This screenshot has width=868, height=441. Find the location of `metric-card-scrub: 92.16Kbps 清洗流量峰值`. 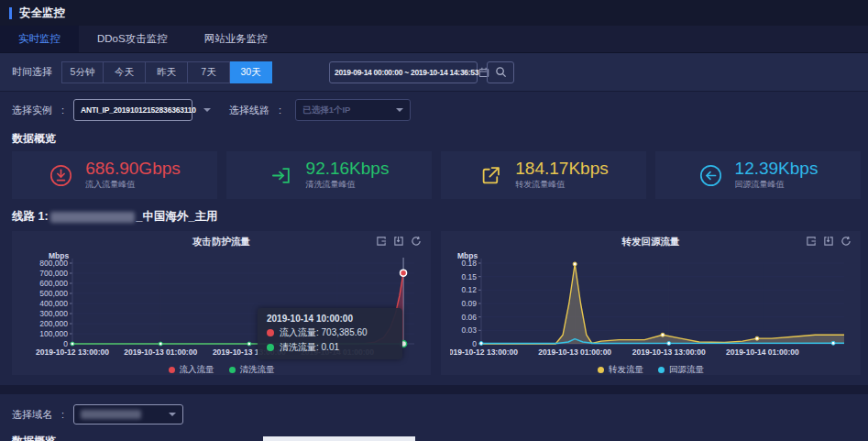

metric-card-scrub: 92.16Kbps 清洗流量峰值 is located at coordinates (329, 175).